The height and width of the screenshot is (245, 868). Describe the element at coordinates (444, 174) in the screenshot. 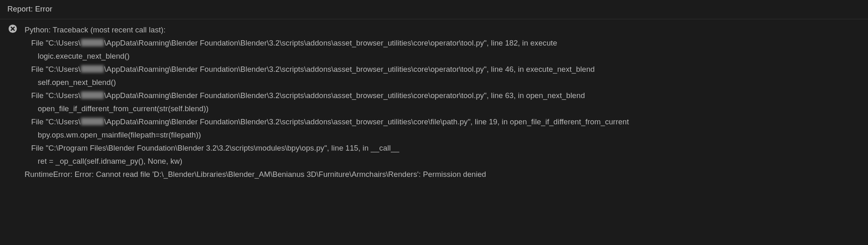

I see `traceback-line: RuntimeError: Error: Cannot read file 'D…` at that location.